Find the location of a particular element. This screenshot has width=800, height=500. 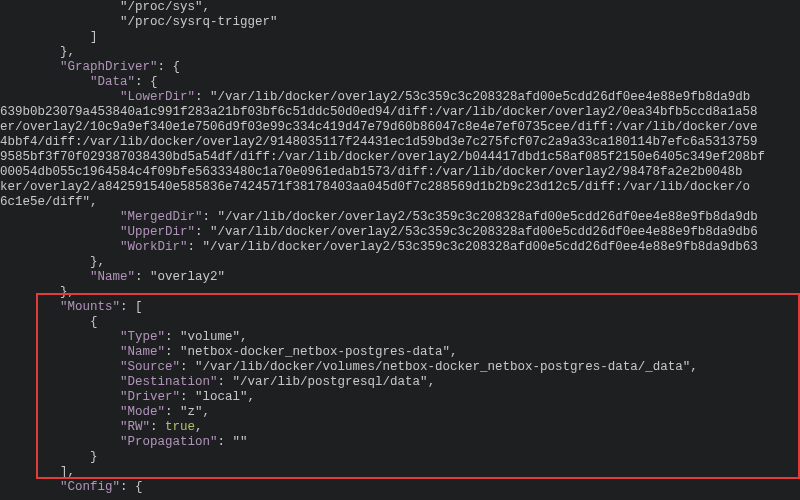

code-line: "Mounts": [ is located at coordinates (400, 308).